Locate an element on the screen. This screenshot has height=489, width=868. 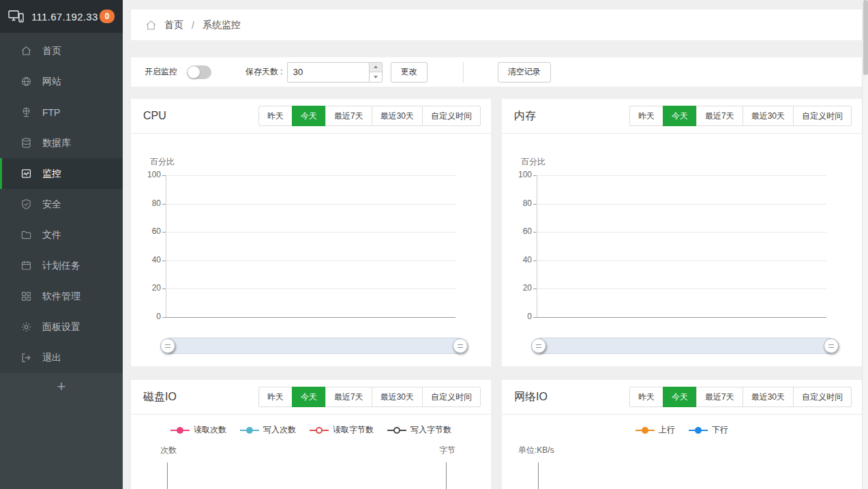
y-axis-tick-label: 40 is located at coordinates (147, 260).